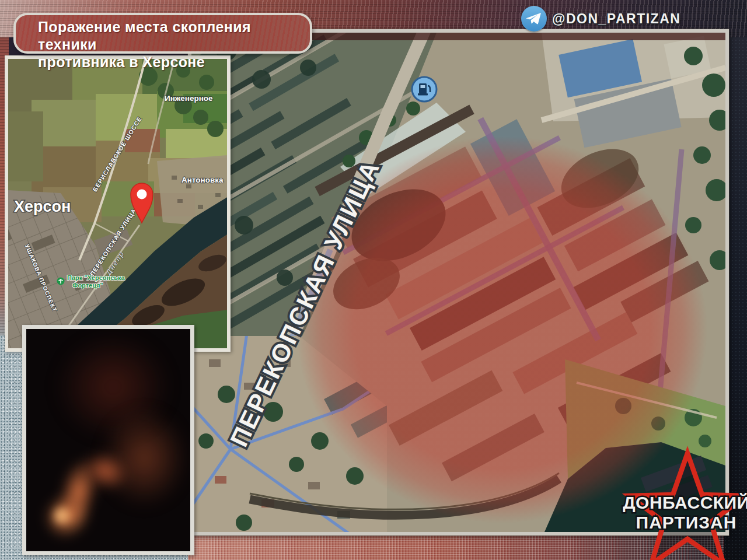 This screenshot has width=747, height=560. What do you see at coordinates (616, 19) in the screenshot?
I see `telegram-handle-text: @DON_PARTIZAN` at bounding box center [616, 19].